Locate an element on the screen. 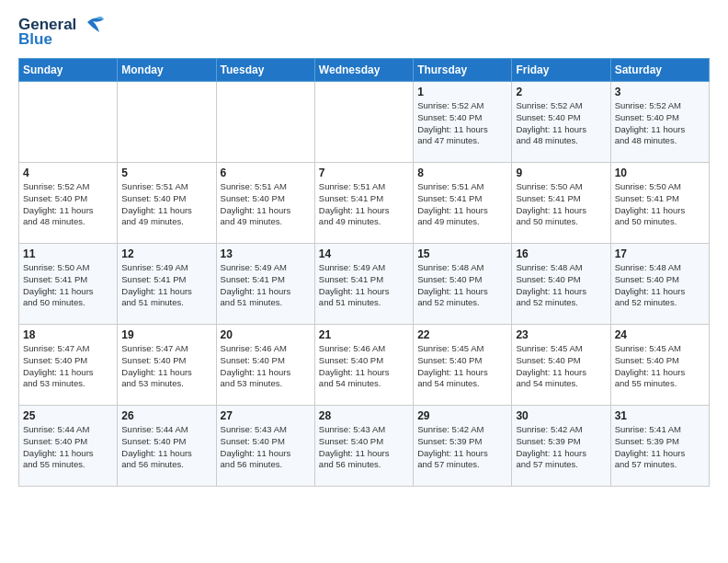  calendar-cell: 5Sunrise: 5:51 AM Sunset: 5:40 PM Daylig… is located at coordinates (167, 203).